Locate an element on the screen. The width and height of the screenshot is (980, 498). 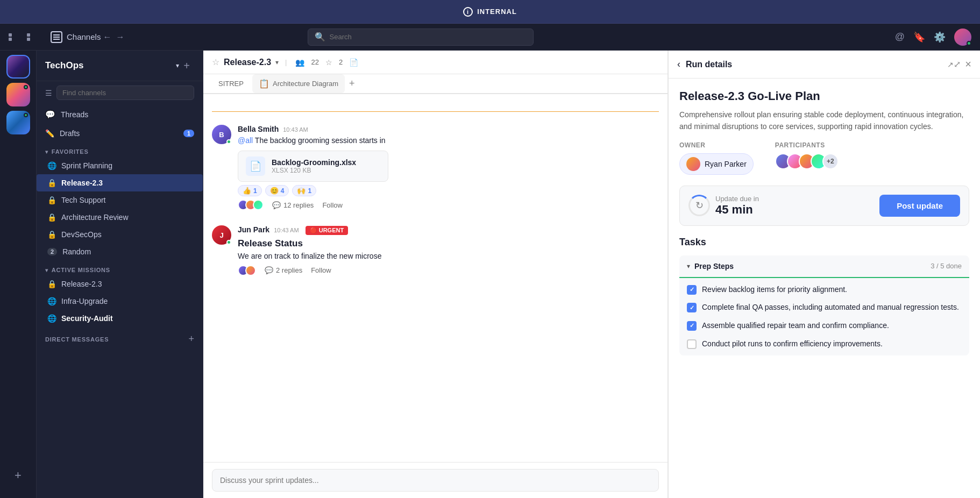
run-close-button: × is located at coordinates (968, 65).